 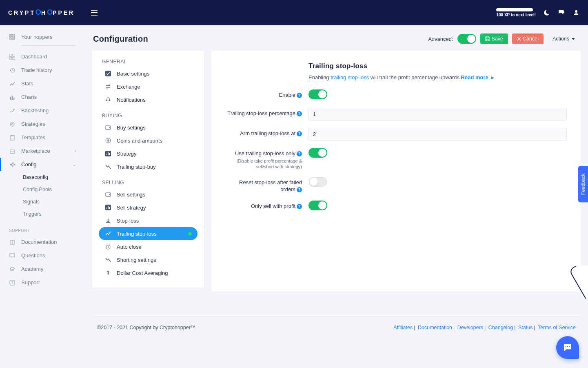 I want to click on cfg-auto-close: Auto close, so click(x=148, y=247).